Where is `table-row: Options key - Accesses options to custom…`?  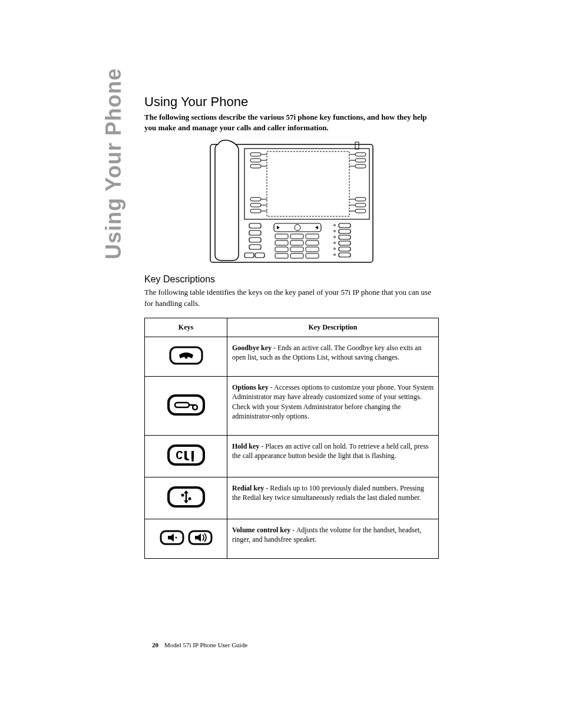 table-row: Options key - Accesses options to custom… is located at coordinates (292, 406).